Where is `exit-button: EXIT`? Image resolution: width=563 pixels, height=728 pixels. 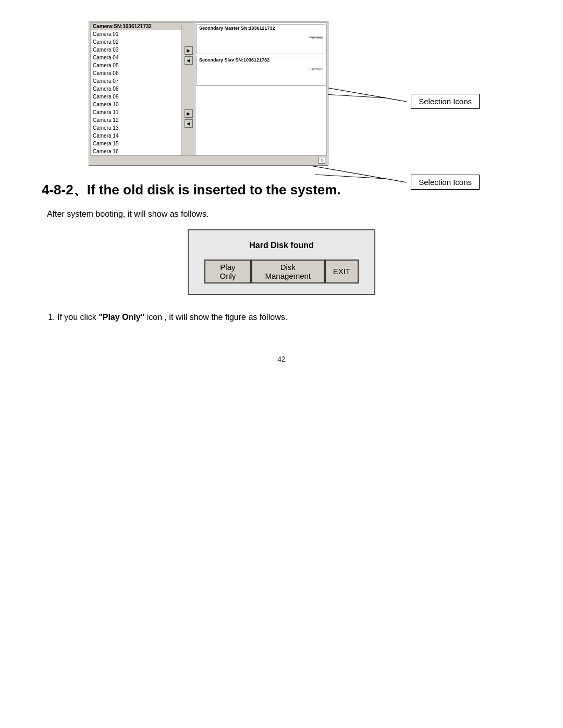 exit-button: EXIT is located at coordinates (342, 272).